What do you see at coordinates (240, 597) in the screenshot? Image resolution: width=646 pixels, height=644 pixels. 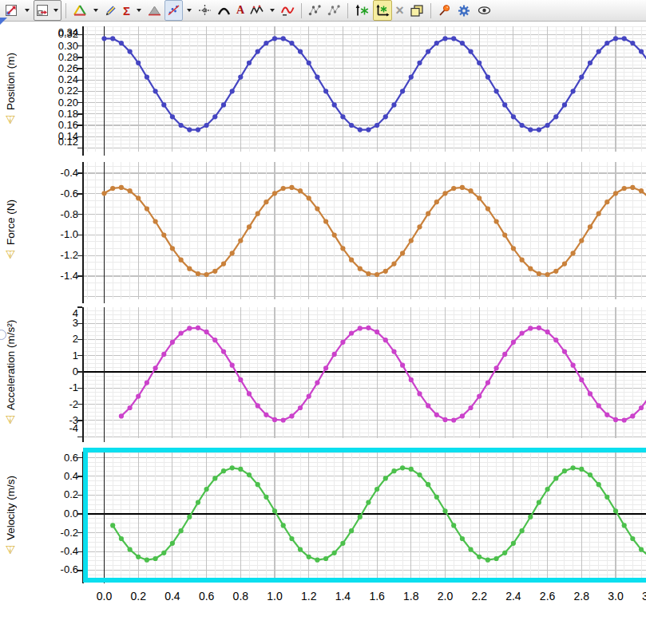 I see `x-tick-label: 0.8` at bounding box center [240, 597].